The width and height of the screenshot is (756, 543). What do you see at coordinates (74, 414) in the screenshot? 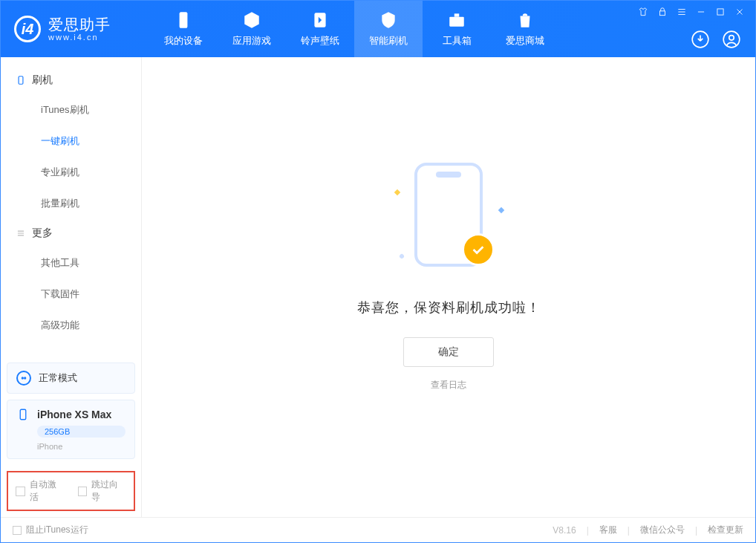
I see `device-name: iPhone XS Max` at bounding box center [74, 414].